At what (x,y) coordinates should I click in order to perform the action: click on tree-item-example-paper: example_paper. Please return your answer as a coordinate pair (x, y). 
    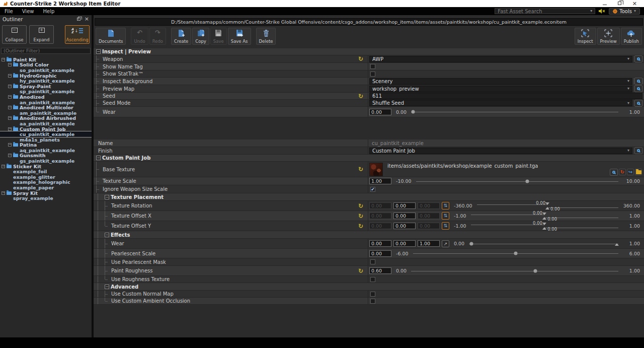
    Looking at the image, I should click on (46, 187).